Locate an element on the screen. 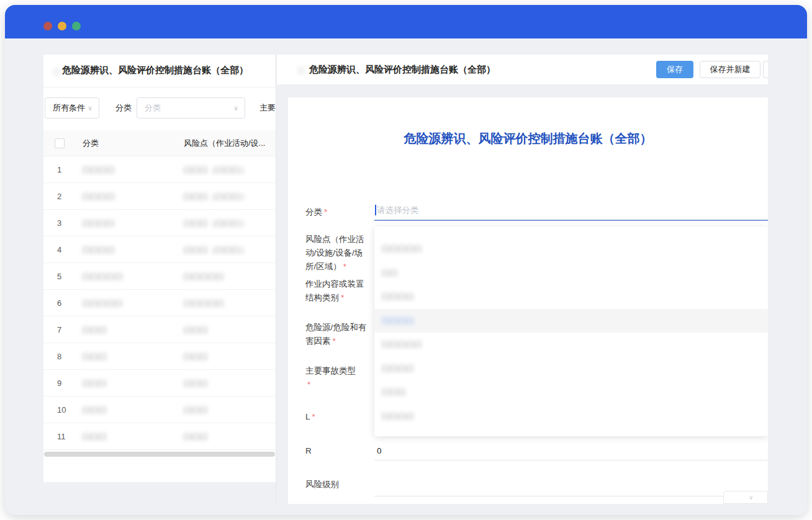  row-index: 5 is located at coordinates (60, 277).